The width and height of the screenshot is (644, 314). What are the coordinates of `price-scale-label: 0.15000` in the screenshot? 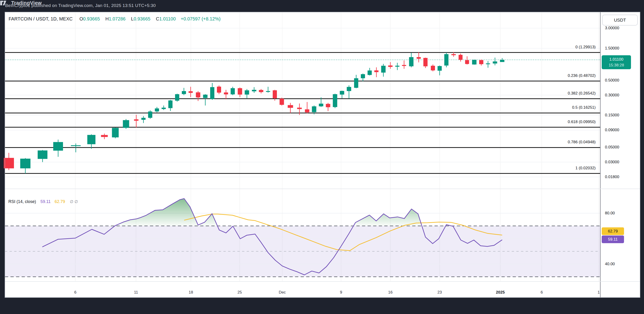 It's located at (612, 115).